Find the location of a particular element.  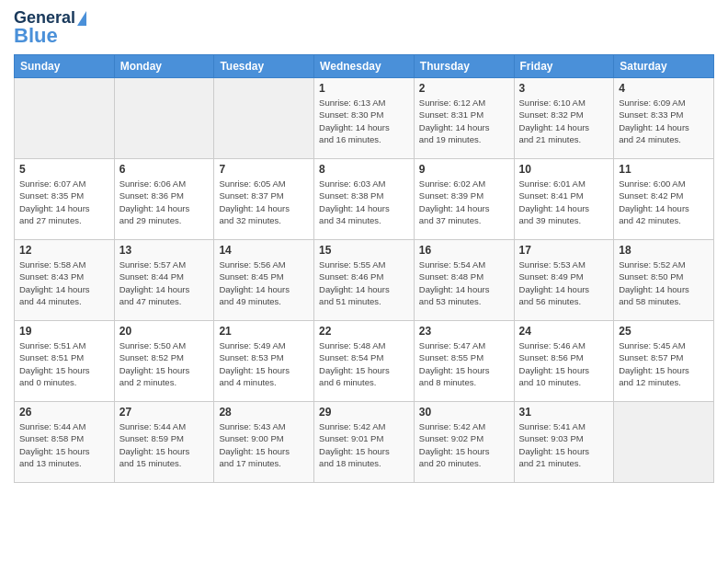

day-number-2: 2 is located at coordinates (464, 88).